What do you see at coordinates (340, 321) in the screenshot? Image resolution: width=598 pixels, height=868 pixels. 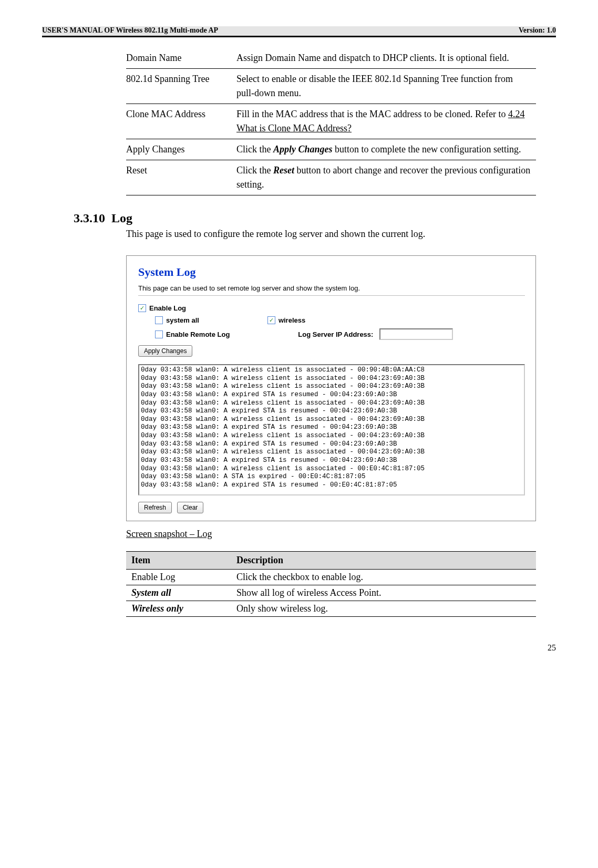 I see `system-all-row: system all ✓ wireless` at bounding box center [340, 321].